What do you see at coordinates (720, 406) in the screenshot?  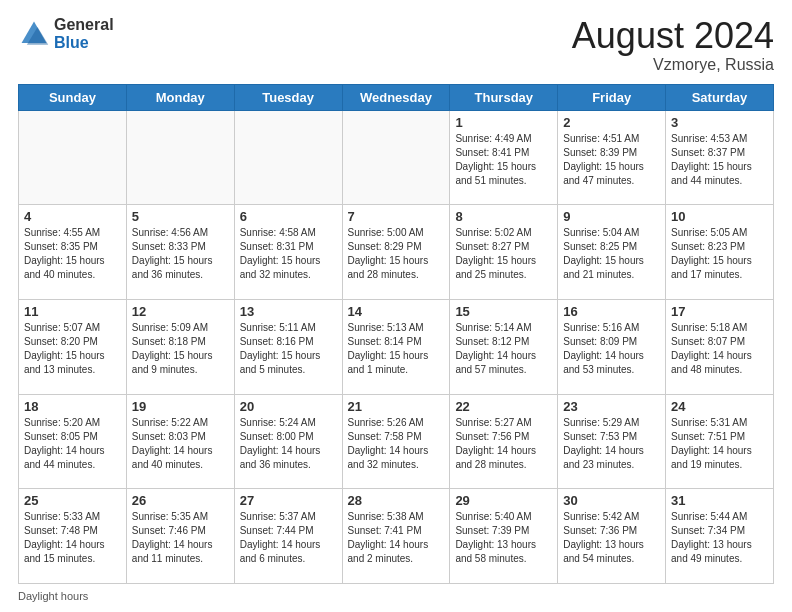 I see `day-number: 24` at bounding box center [720, 406].